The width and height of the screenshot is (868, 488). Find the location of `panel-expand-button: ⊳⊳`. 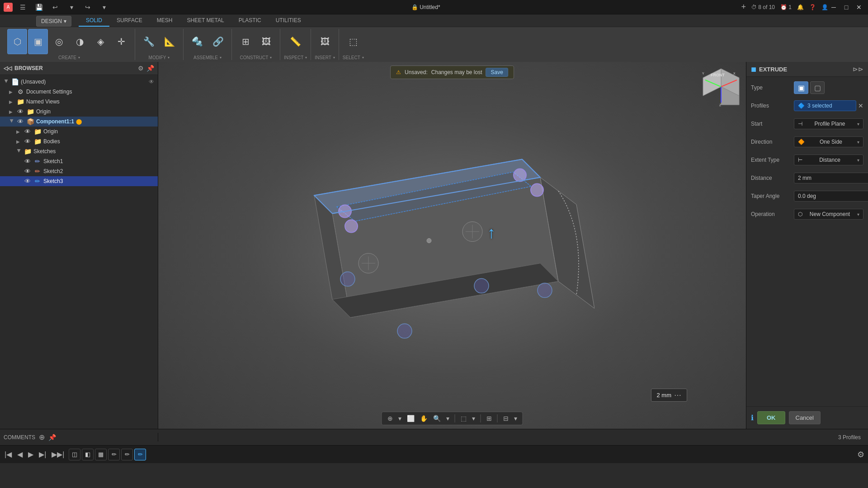

panel-expand-button: ⊳⊳ is located at coordinates (858, 69).